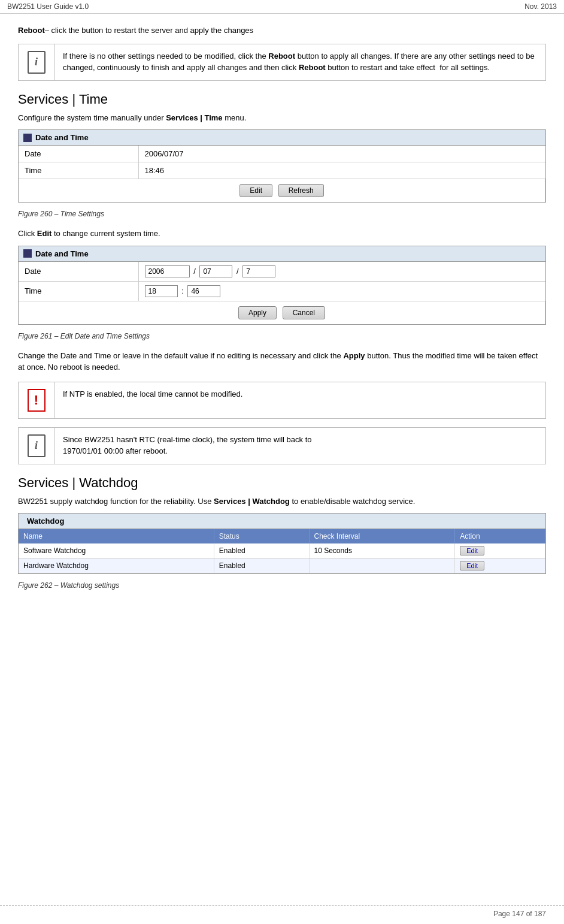 The width and height of the screenshot is (564, 924). I want to click on date-time-view-table: Date 2006/07/07 Time 18:46 Edit Refresh, so click(282, 174).